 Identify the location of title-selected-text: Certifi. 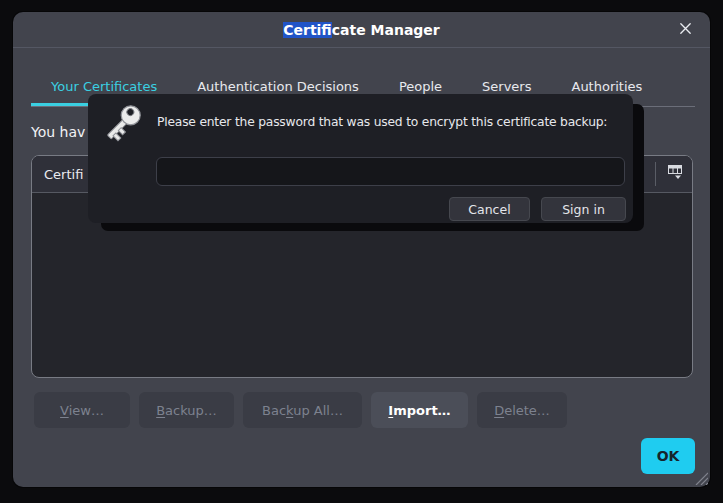
(308, 30).